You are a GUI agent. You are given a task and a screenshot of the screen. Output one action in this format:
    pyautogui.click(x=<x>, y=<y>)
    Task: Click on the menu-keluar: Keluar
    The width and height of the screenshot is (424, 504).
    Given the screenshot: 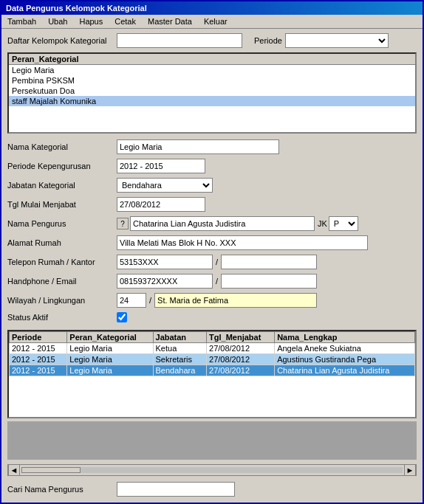 What is the action you would take?
    pyautogui.click(x=216, y=21)
    